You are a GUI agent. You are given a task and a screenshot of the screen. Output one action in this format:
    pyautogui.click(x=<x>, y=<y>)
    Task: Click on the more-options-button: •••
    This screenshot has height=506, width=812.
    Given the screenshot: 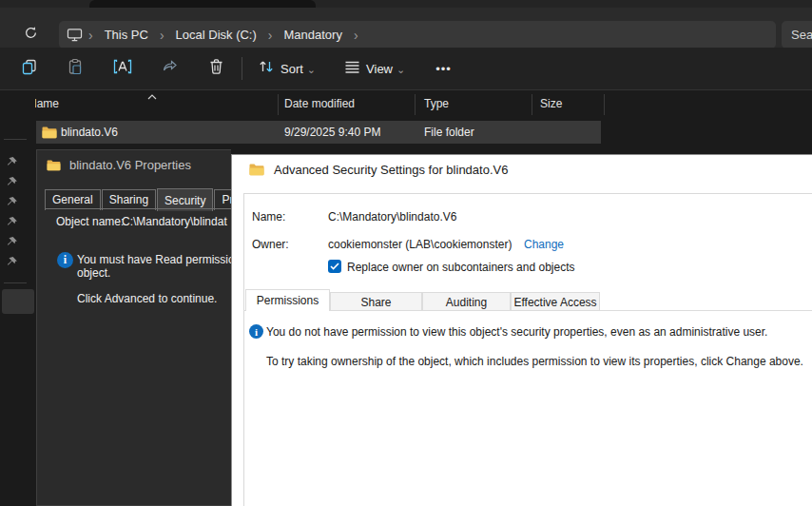 What is the action you would take?
    pyautogui.click(x=443, y=68)
    